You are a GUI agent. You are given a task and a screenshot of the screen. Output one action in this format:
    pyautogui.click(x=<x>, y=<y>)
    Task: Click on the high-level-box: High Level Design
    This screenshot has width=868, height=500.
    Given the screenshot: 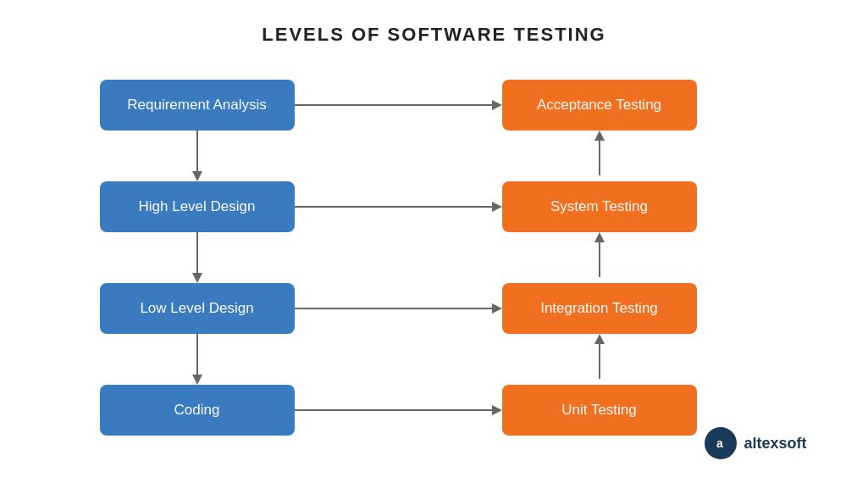 What is the action you would take?
    pyautogui.click(x=197, y=207)
    